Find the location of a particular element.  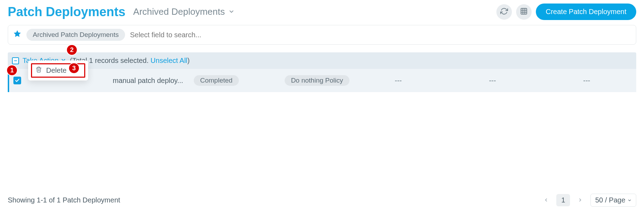

pagination: 1 50 / Page is located at coordinates (588, 200).